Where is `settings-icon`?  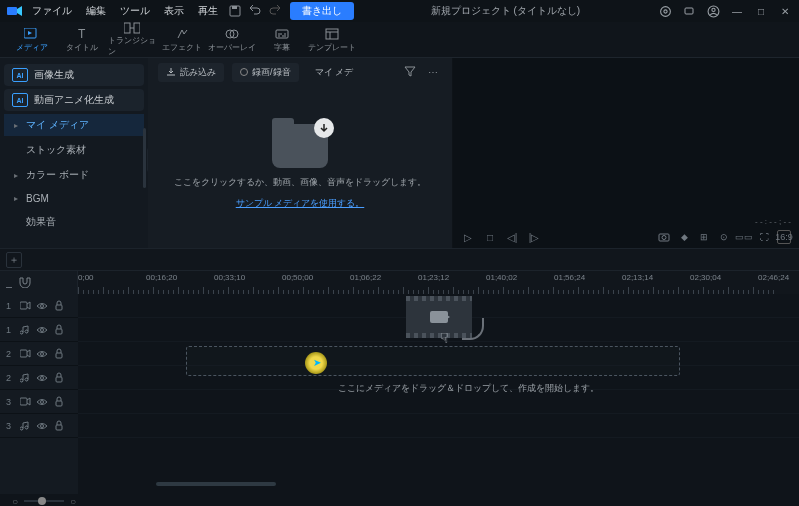 settings-icon is located at coordinates (665, 11).